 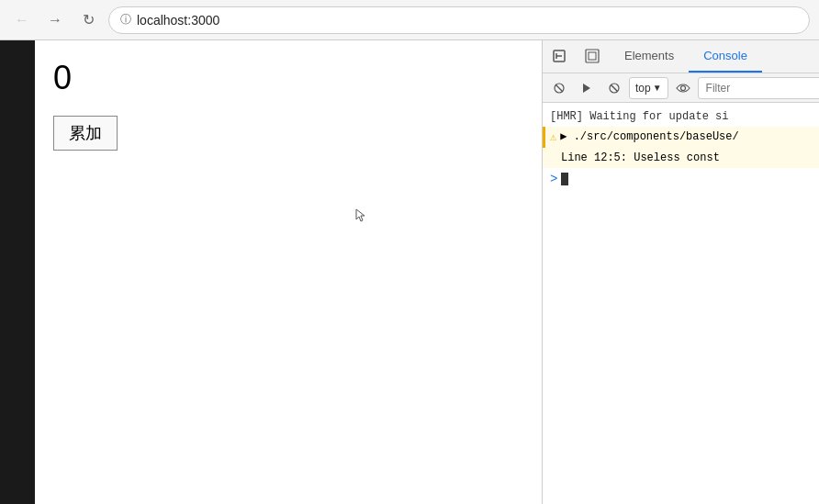 What do you see at coordinates (410, 20) in the screenshot?
I see `browser-toolbar: ← → ↻ ⓘ localhost:3000` at bounding box center [410, 20].